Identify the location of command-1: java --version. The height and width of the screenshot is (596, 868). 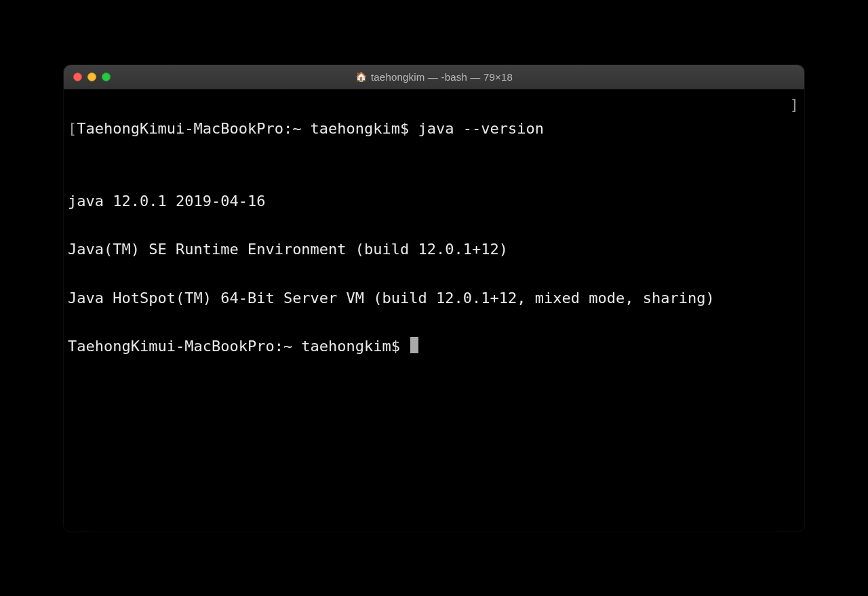
(481, 129).